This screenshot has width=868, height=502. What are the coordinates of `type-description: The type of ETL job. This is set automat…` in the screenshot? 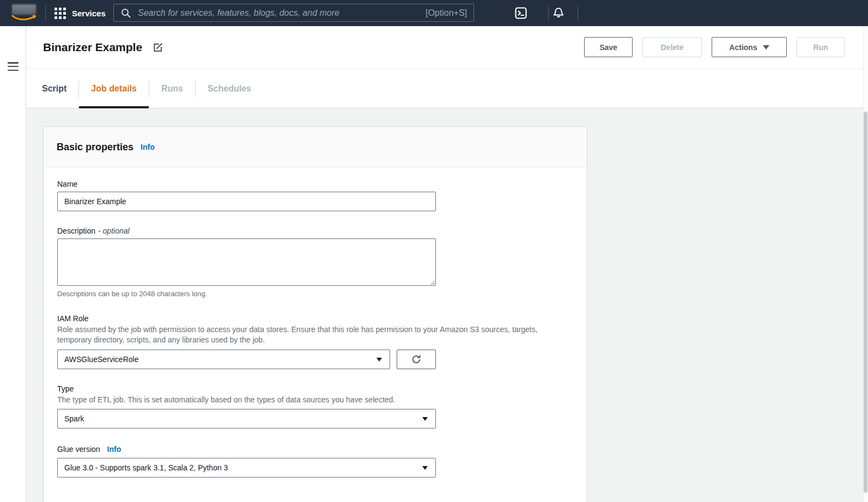 It's located at (302, 400).